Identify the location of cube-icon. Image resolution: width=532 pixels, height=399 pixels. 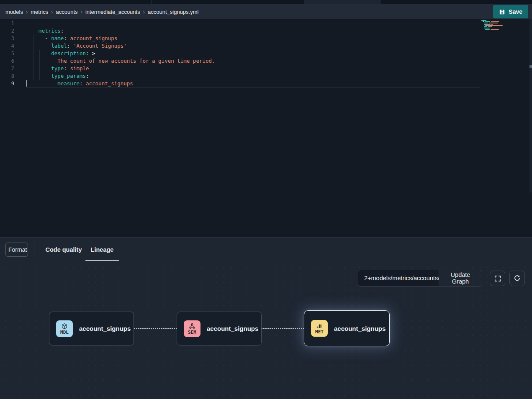
(64, 326).